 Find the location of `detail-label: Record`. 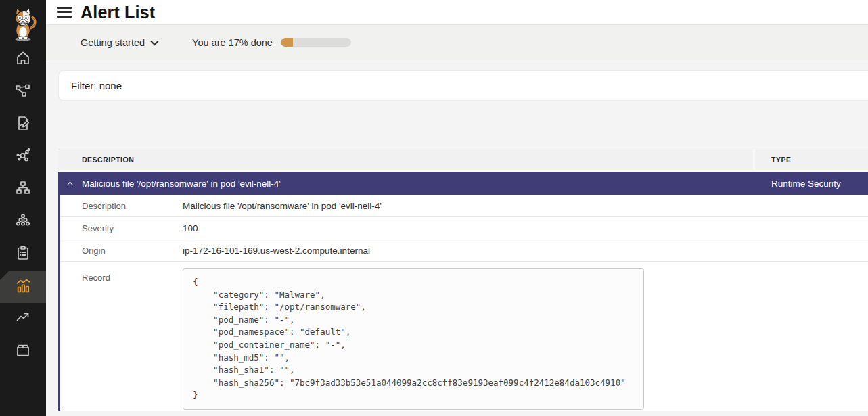

detail-label: Record is located at coordinates (122, 275).